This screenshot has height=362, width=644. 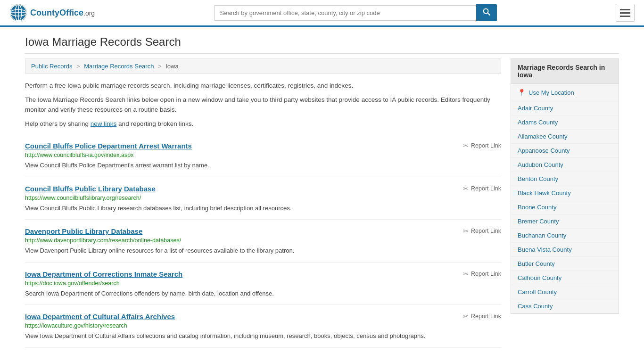 I want to click on sidebar-box: Marriage Records Search in Iowa 📍 Use My…, so click(x=565, y=186).